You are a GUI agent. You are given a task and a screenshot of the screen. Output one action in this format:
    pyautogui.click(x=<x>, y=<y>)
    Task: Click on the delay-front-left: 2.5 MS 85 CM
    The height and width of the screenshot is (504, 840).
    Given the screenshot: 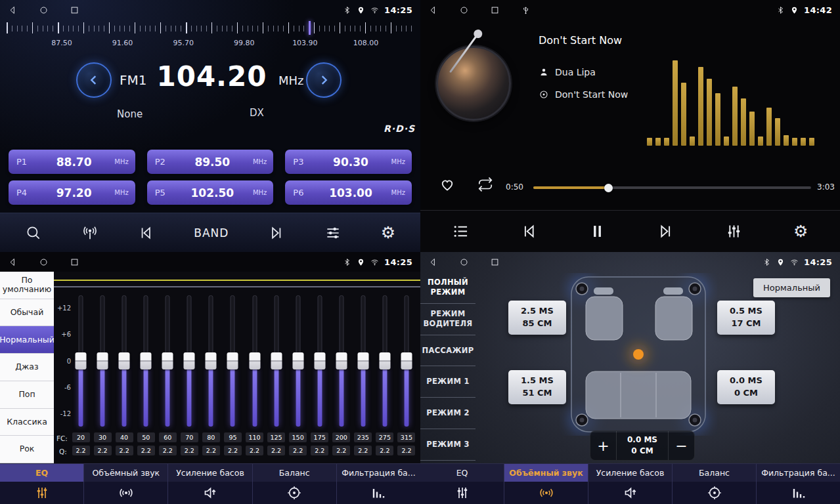 What is the action you would take?
    pyautogui.click(x=537, y=318)
    